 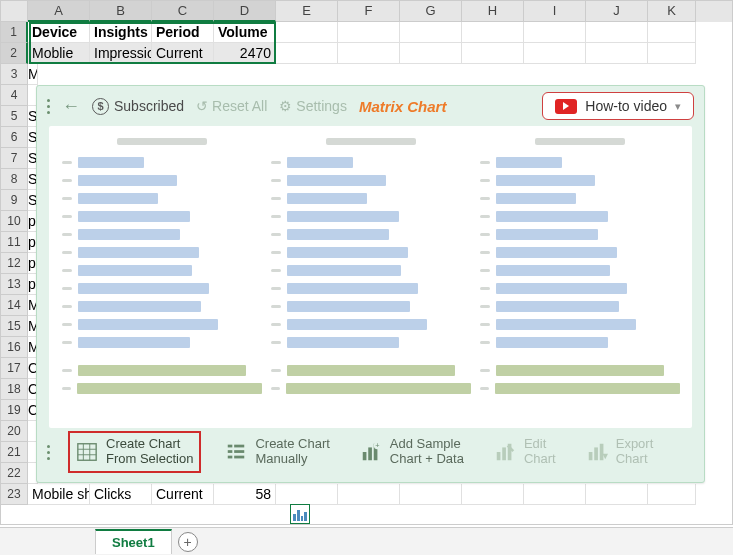 I want to click on rownum-19: 19, so click(x=14, y=410).